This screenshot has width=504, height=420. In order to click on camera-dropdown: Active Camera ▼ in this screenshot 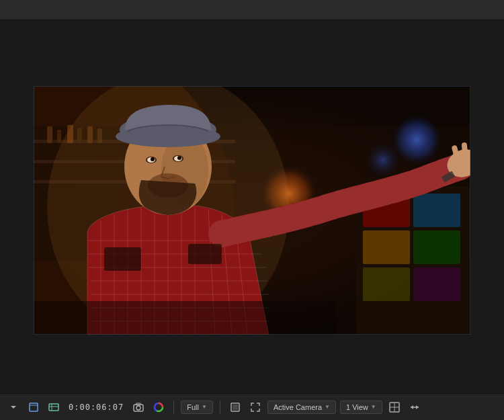, I will do `click(302, 407)`.